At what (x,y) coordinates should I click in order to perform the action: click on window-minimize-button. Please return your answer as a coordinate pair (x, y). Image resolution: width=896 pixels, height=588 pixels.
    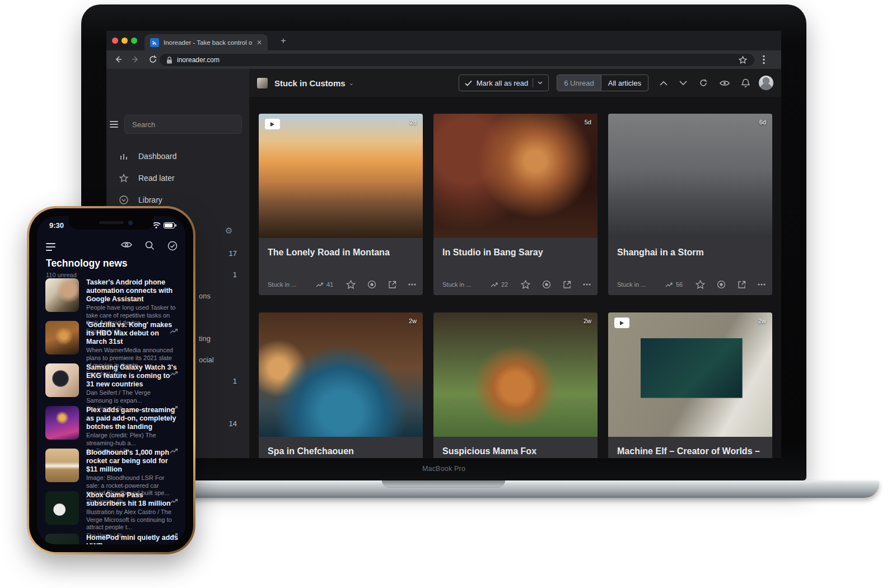
    Looking at the image, I should click on (124, 40).